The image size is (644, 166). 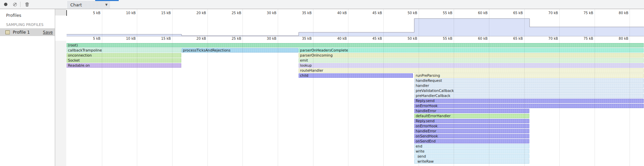 What do you see at coordinates (237, 13) in the screenshot?
I see `overview-ruler-tick-label: 25 kB` at bounding box center [237, 13].